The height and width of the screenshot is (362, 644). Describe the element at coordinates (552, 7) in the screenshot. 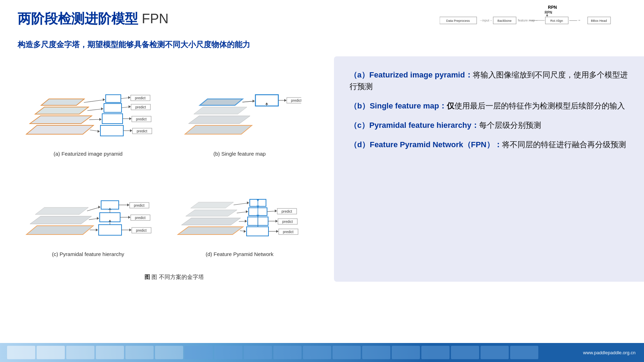

I see `rpn-label: RPN` at that location.